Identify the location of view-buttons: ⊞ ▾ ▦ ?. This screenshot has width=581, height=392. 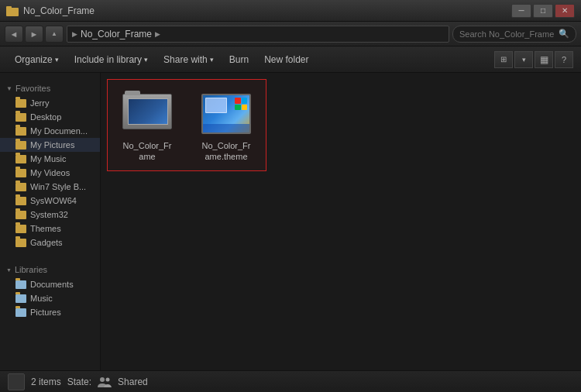
(534, 60).